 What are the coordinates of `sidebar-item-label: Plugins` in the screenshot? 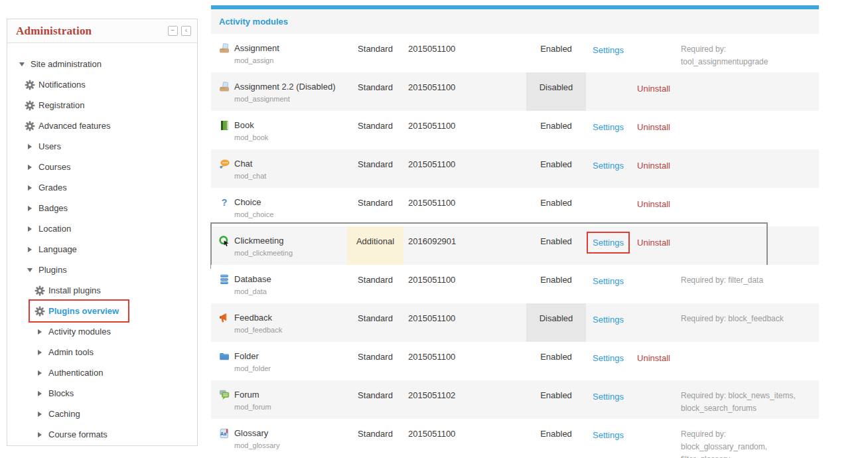 It's located at (53, 269).